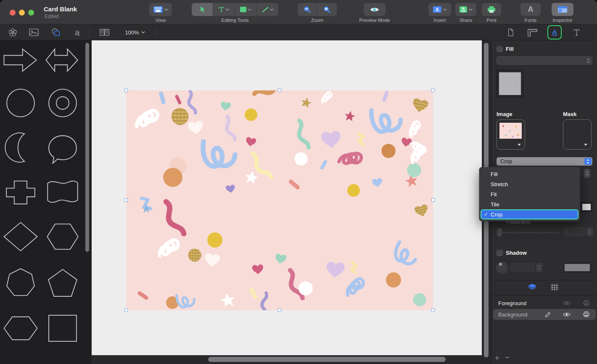 This screenshot has width=597, height=364. Describe the element at coordinates (502, 268) in the screenshot. I see `shadow-angle-knob` at that location.